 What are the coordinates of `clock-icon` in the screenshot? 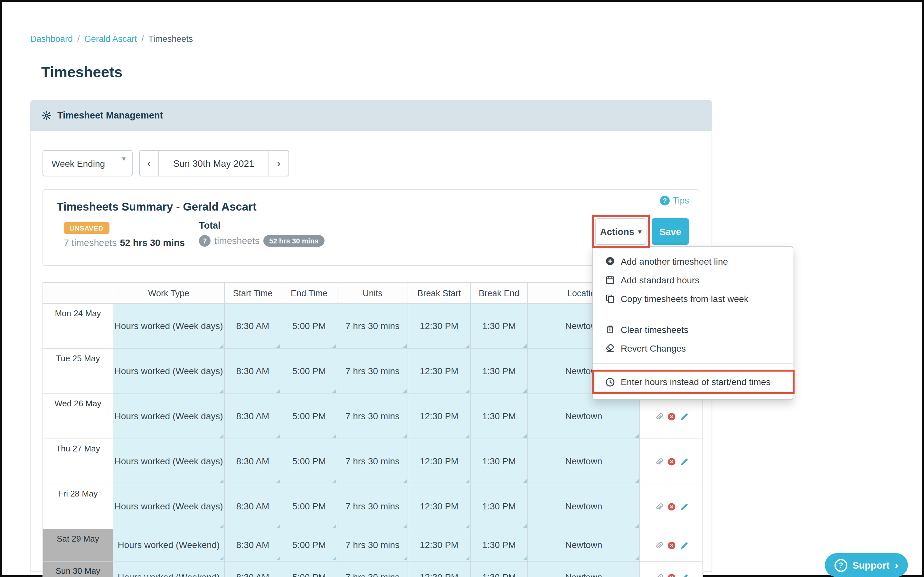 It's located at (610, 382).